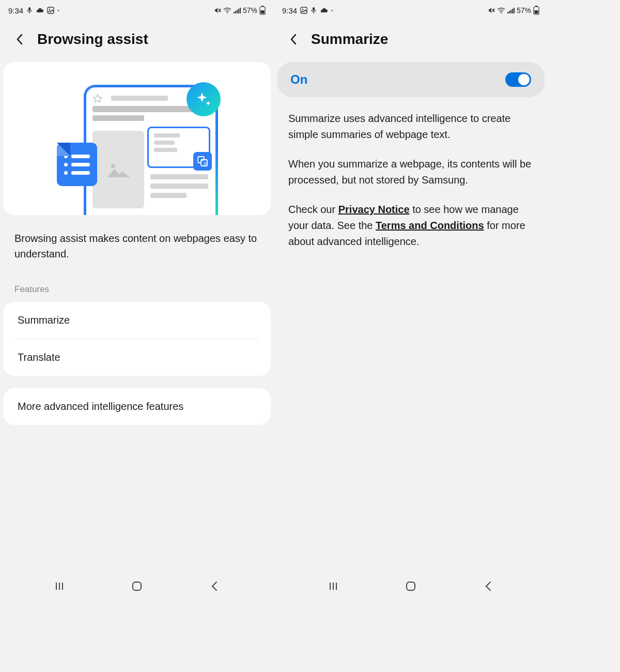 The width and height of the screenshot is (620, 672). Describe the element at coordinates (374, 209) in the screenshot. I see `privacy-notice-link: Privacy Notice` at that location.